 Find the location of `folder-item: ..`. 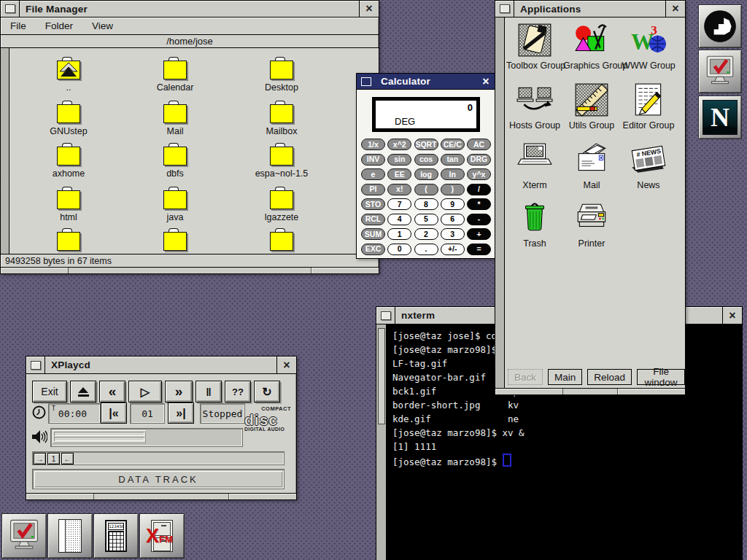

folder-item: .. is located at coordinates (69, 77).